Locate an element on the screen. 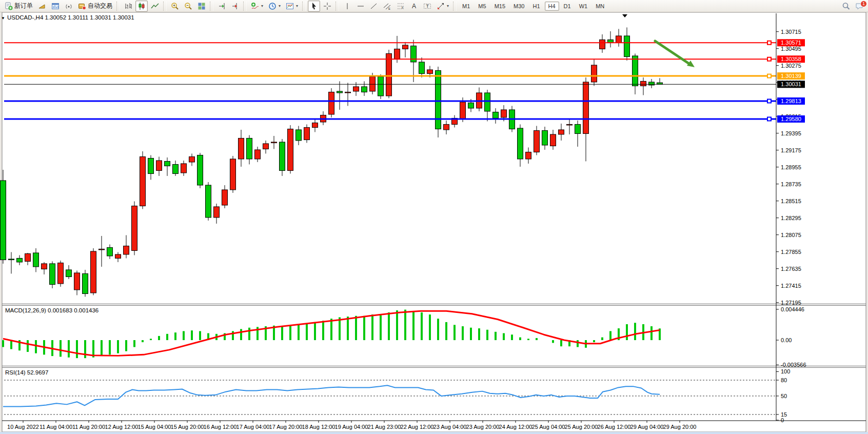  bars-button is located at coordinates (128, 6).